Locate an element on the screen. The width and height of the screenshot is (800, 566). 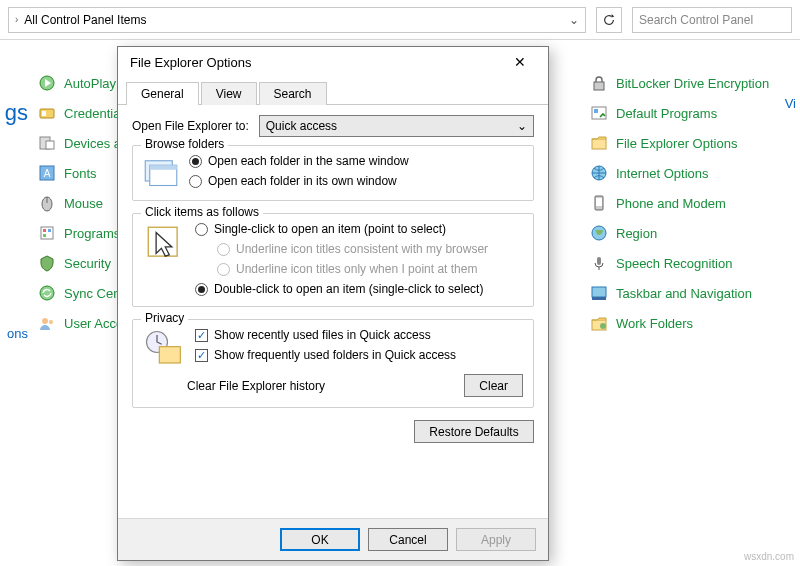
item-label: Taskbar and Navigation is located at coordinates (684, 294).